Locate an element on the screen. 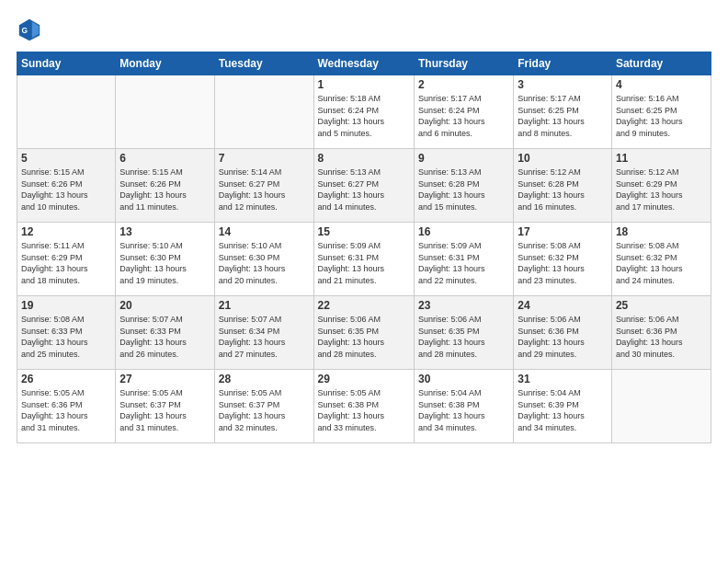  day-number: 17 is located at coordinates (563, 232).